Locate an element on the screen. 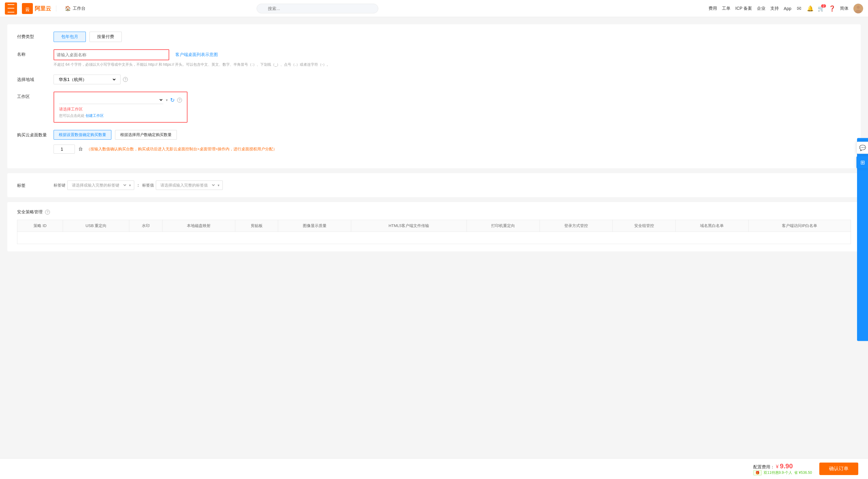  security-title: 安全策略管理 is located at coordinates (30, 212).